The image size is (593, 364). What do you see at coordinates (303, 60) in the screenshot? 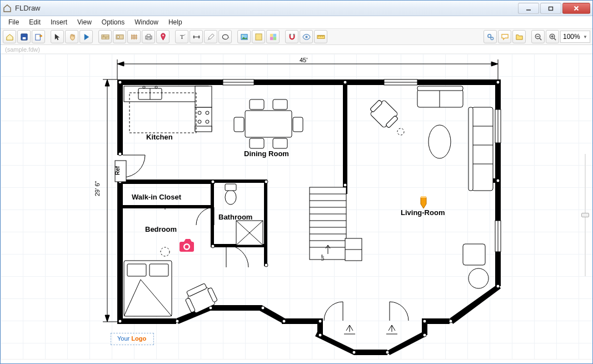
I see `dim-width-label: 45'` at bounding box center [303, 60].